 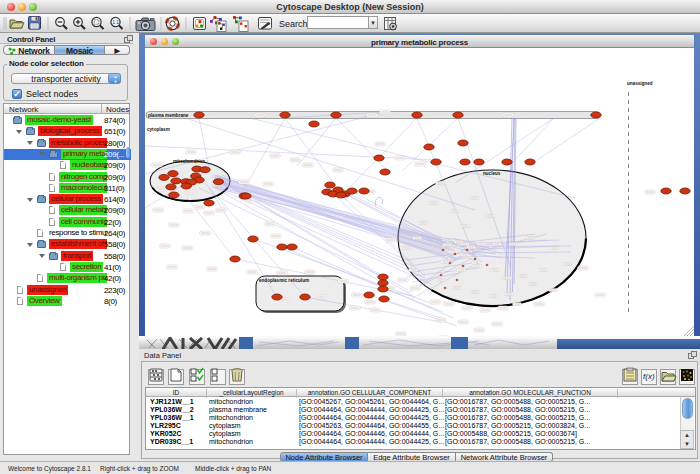 What do you see at coordinates (116, 22) in the screenshot?
I see `svg-text: 1:1` at bounding box center [116, 22].